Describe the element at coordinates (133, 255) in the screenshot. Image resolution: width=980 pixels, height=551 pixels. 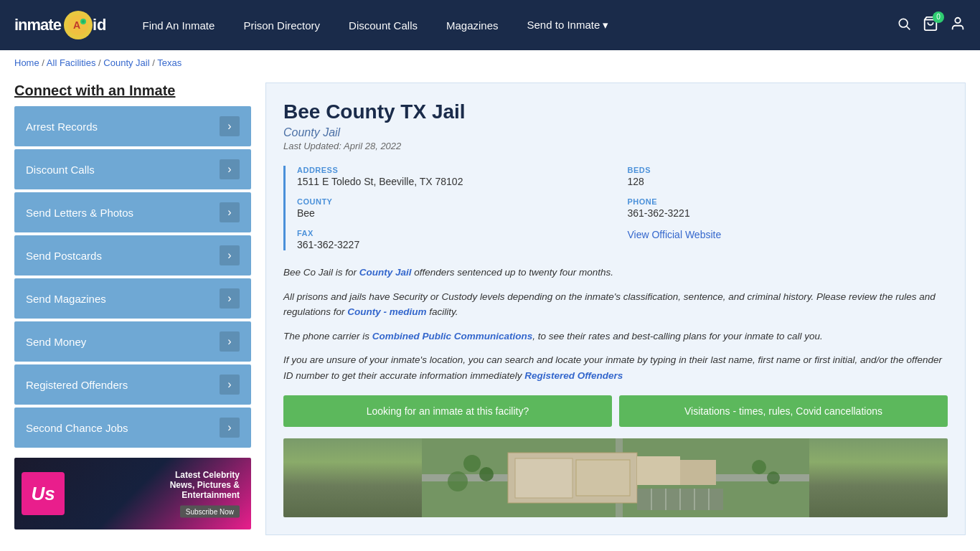
I see `sidebar-item-send-postcards: Send Postcards ›` at that location.